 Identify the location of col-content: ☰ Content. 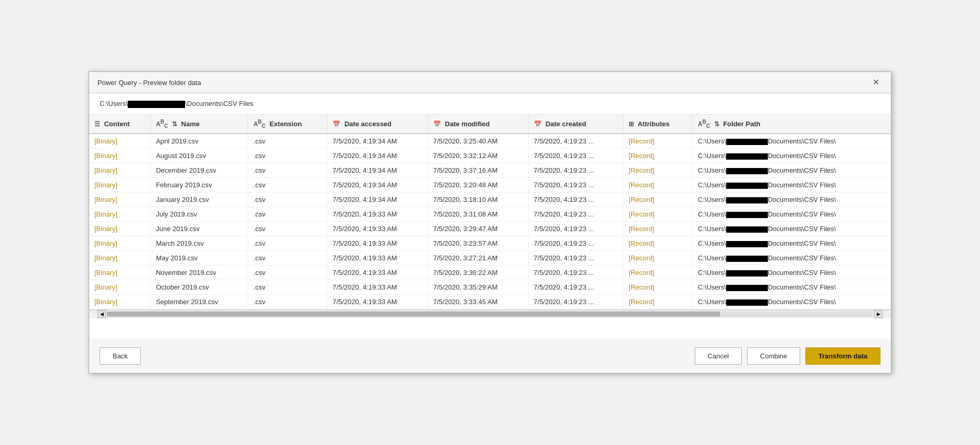
(120, 124).